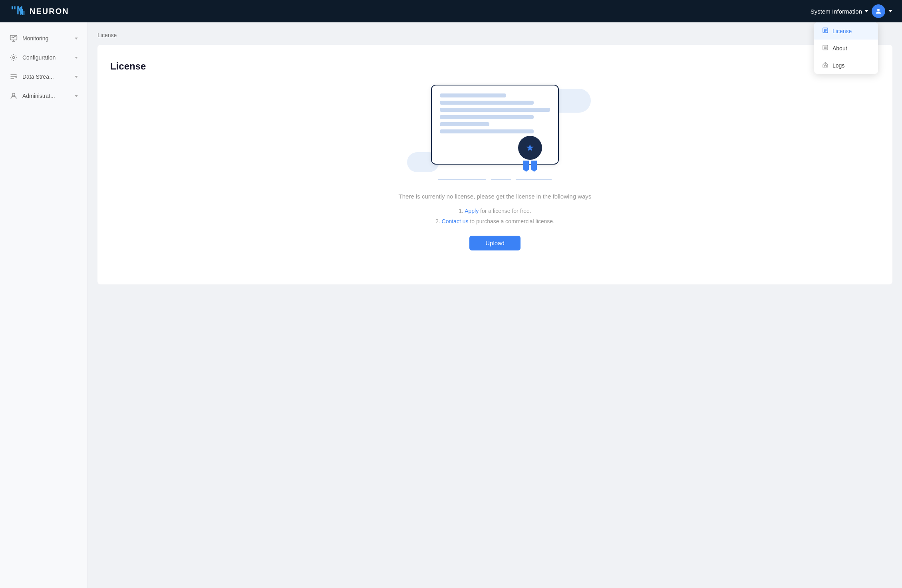  What do you see at coordinates (495, 221) in the screenshot?
I see `license-step-2: 2. Contact us to purchase a commercial l…` at bounding box center [495, 221].